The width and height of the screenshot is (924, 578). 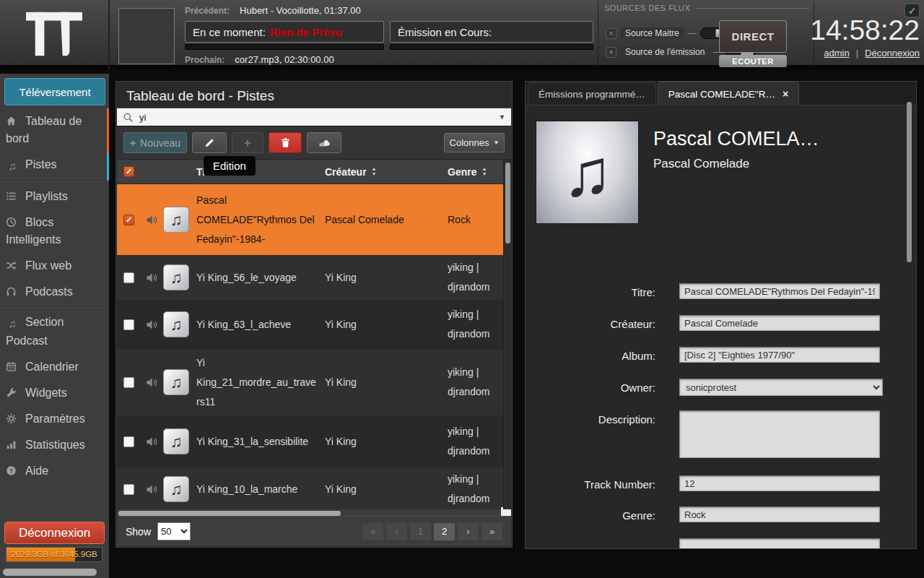 What do you see at coordinates (284, 59) in the screenshot?
I see `next-value: cor27.mp3, 02:30:00.00` at bounding box center [284, 59].